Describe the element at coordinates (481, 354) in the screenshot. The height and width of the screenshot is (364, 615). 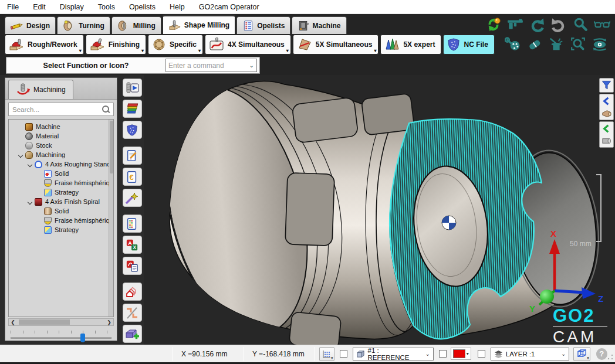
I see `layer-checkbox` at that location.